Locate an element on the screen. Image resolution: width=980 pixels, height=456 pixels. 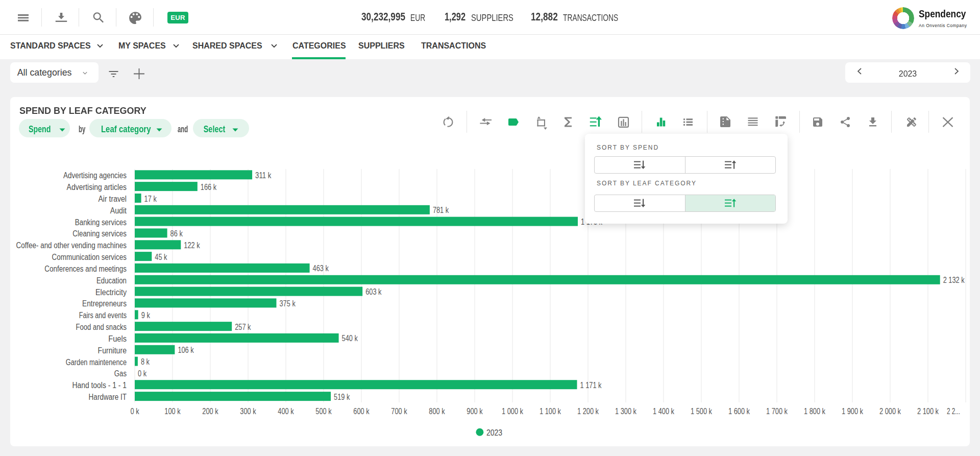
svg-text: Air travel is located at coordinates (112, 199).